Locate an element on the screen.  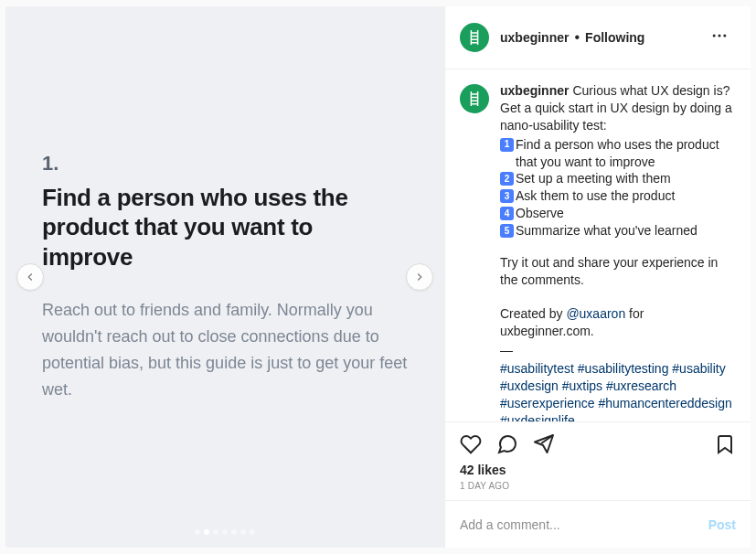
save-button is located at coordinates (725, 444).